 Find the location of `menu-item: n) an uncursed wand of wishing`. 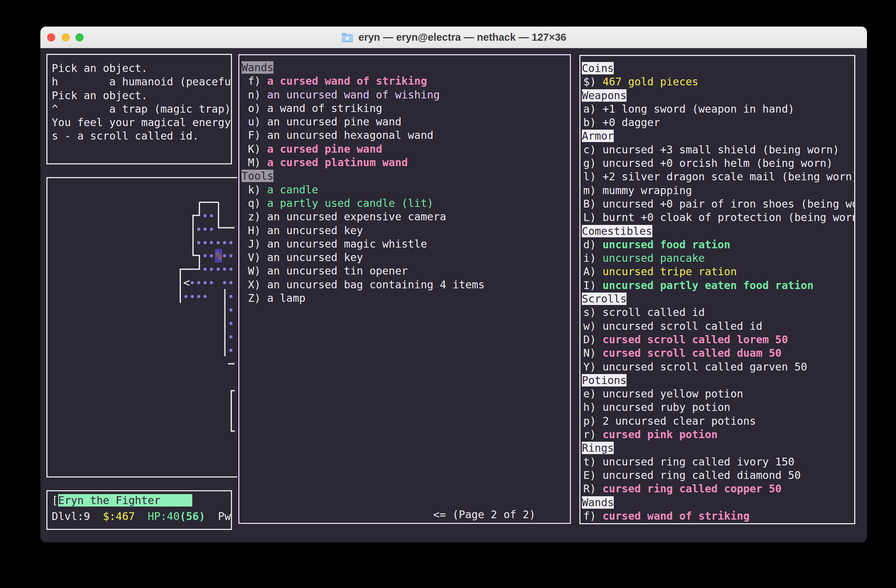

menu-item: n) an uncursed wand of wishing is located at coordinates (405, 95).